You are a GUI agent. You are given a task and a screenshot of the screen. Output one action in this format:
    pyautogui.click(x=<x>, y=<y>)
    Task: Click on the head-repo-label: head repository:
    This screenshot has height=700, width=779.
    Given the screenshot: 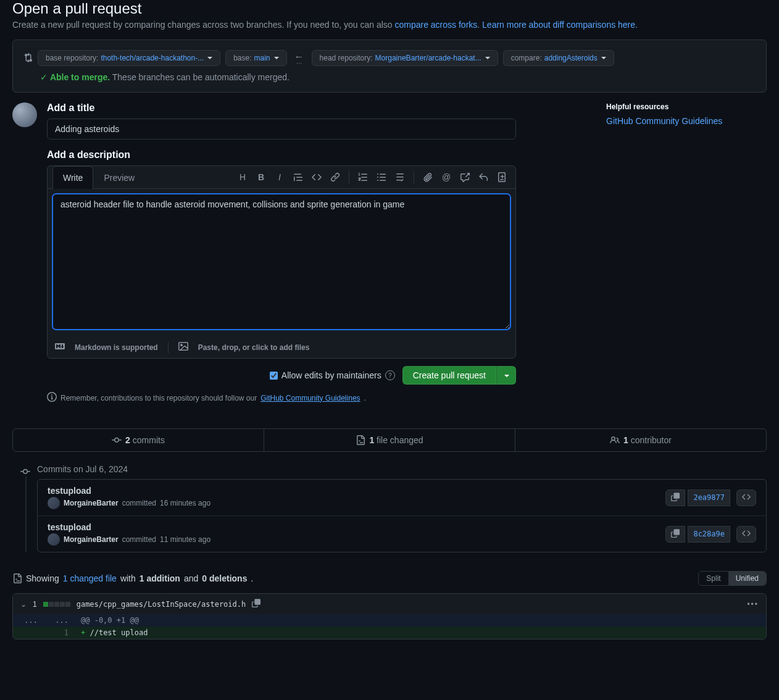 What is the action you would take?
    pyautogui.click(x=346, y=58)
    